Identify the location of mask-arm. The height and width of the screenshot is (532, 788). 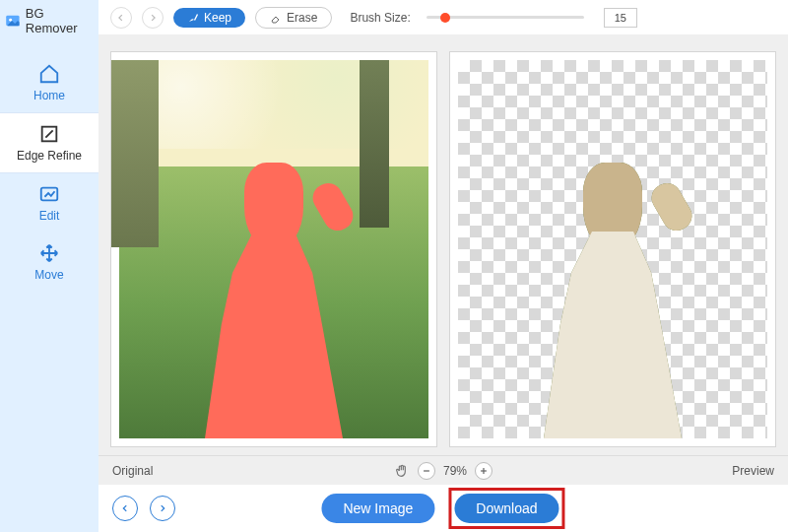
(333, 207).